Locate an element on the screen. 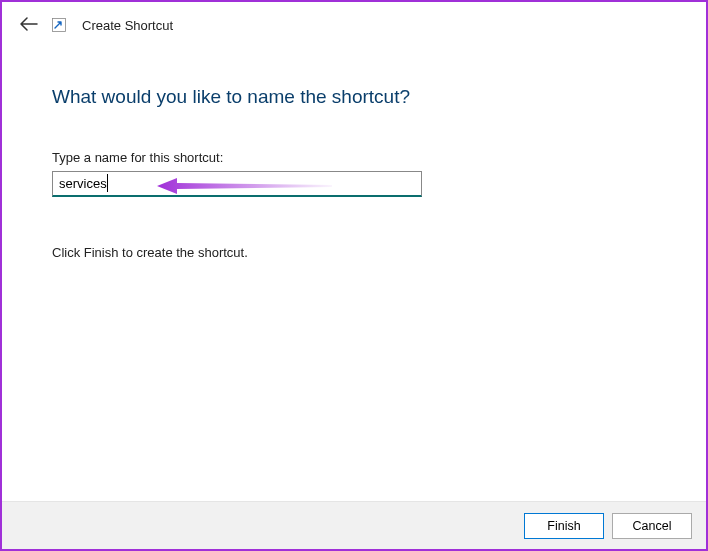 This screenshot has height=551, width=708. wizard-header: Create Shortcut is located at coordinates (354, 18).